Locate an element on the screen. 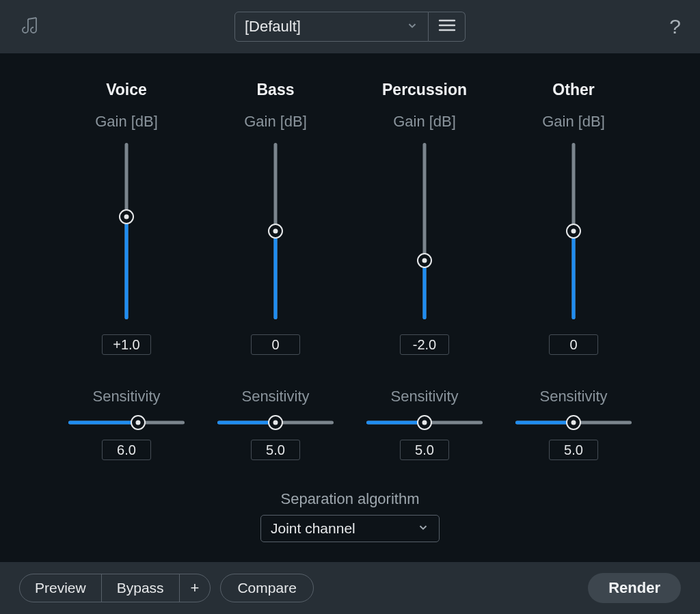  add-button: + is located at coordinates (195, 588).